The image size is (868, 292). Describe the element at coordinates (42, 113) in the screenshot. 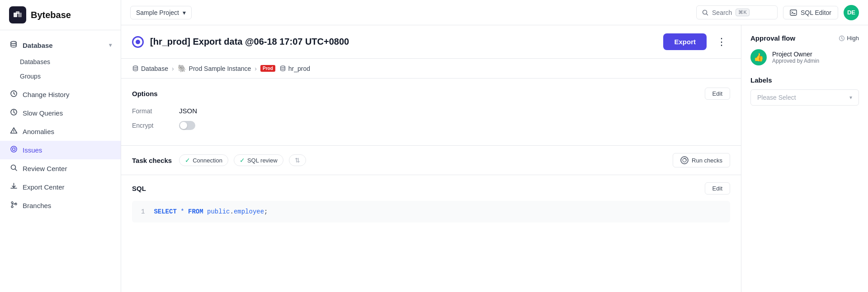

I see `slow-queries-label: Slow Queries` at that location.